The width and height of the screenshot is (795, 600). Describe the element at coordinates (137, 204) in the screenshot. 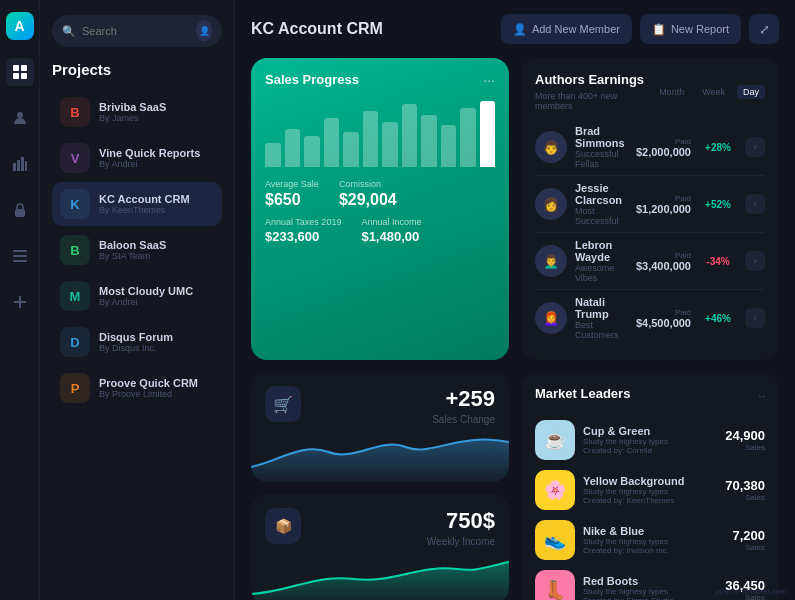

I see `project-item: K KC Account CRM By KeenThemes` at that location.